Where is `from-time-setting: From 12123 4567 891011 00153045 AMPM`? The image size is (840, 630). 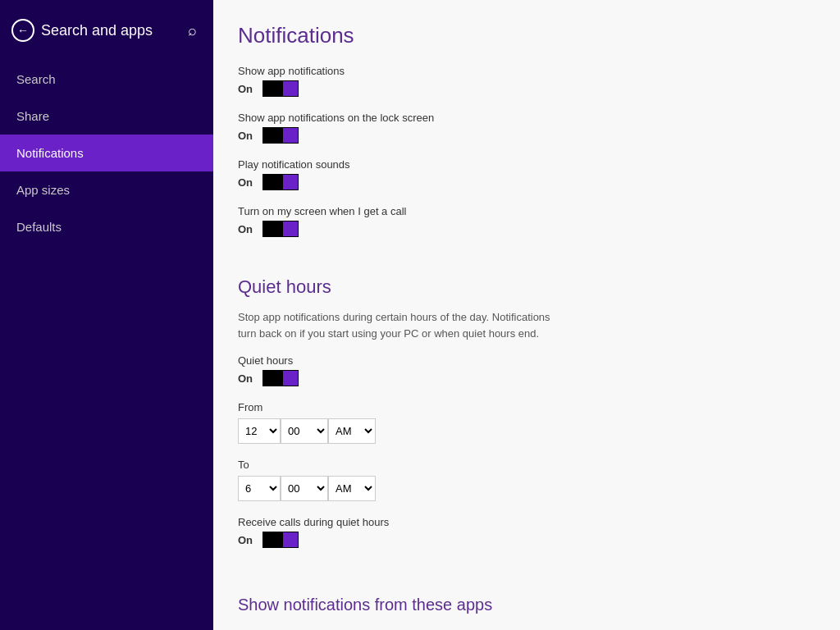
from-time-setting: From 12123 4567 891011 00153045 AMPM is located at coordinates (523, 422).